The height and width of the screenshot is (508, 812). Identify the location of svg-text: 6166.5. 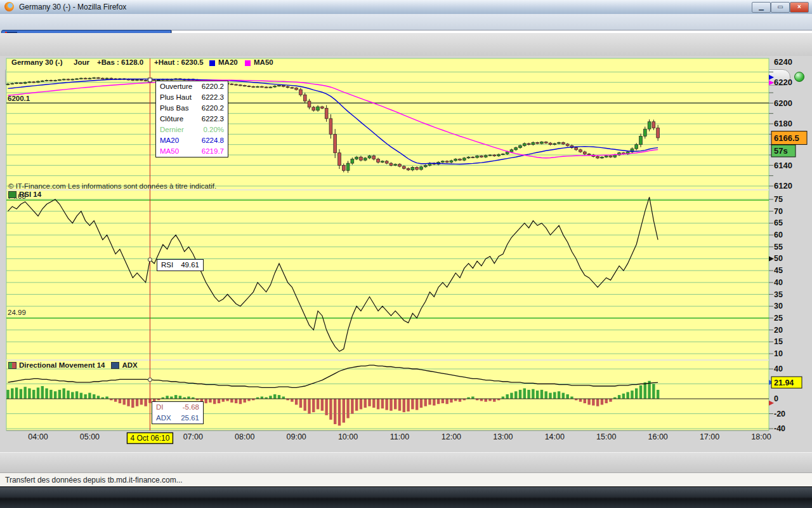
(787, 138).